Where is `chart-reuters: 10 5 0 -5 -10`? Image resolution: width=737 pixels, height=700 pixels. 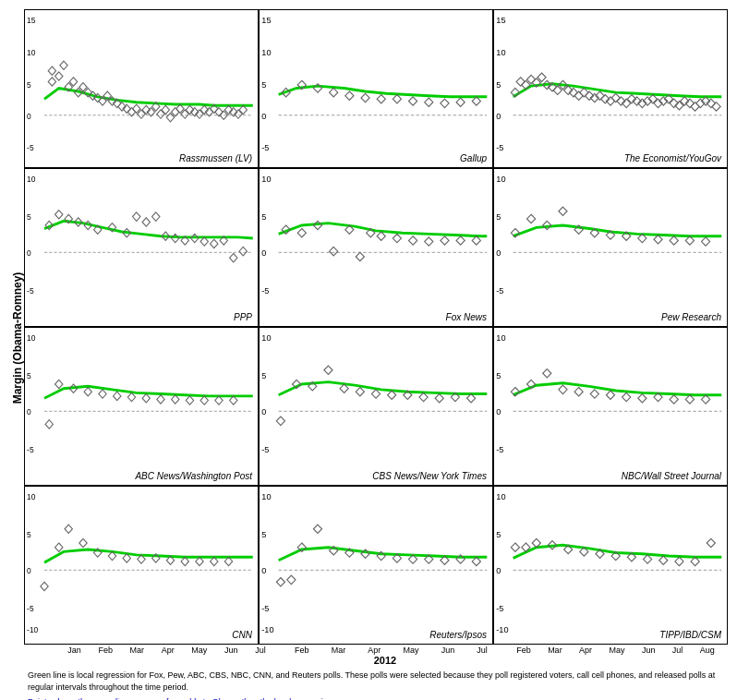 chart-reuters: 10 5 0 -5 -10 is located at coordinates (376, 565).